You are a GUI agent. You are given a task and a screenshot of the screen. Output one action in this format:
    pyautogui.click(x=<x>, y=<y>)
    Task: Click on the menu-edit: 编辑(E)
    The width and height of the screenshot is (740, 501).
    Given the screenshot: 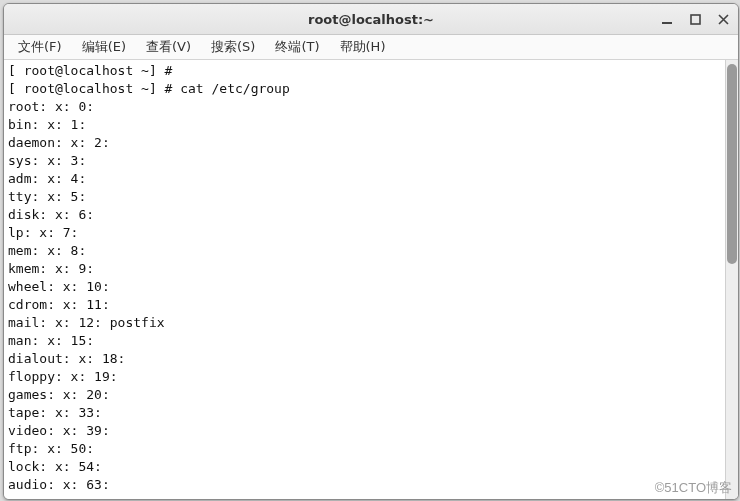 What is the action you would take?
    pyautogui.click(x=104, y=47)
    